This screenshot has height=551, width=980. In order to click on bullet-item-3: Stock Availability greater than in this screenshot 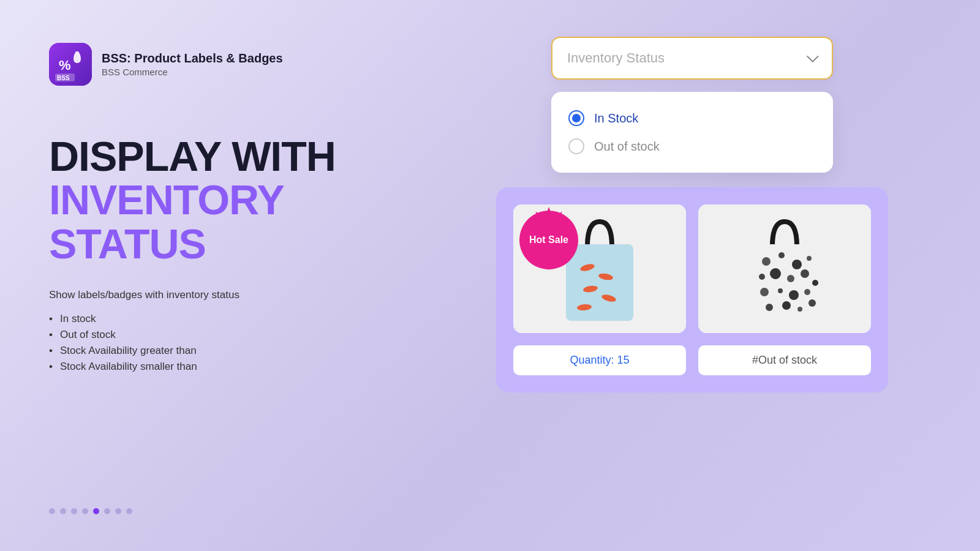, I will do `click(227, 351)`.